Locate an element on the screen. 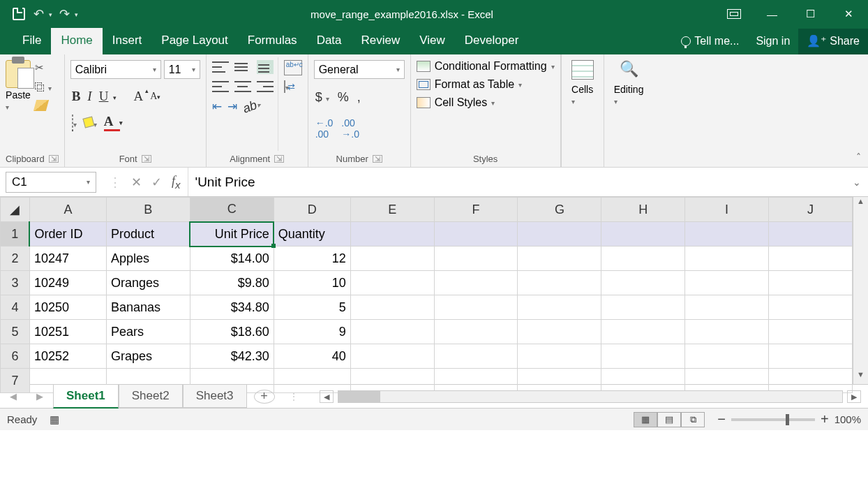  row-header-2: 2 is located at coordinates (15, 258).